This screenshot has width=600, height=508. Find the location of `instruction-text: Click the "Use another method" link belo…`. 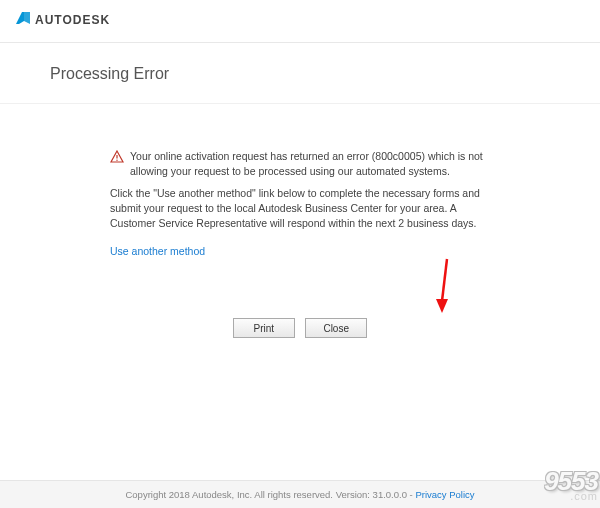

instruction-text: Click the "Use another method" link belo… is located at coordinates (300, 208).